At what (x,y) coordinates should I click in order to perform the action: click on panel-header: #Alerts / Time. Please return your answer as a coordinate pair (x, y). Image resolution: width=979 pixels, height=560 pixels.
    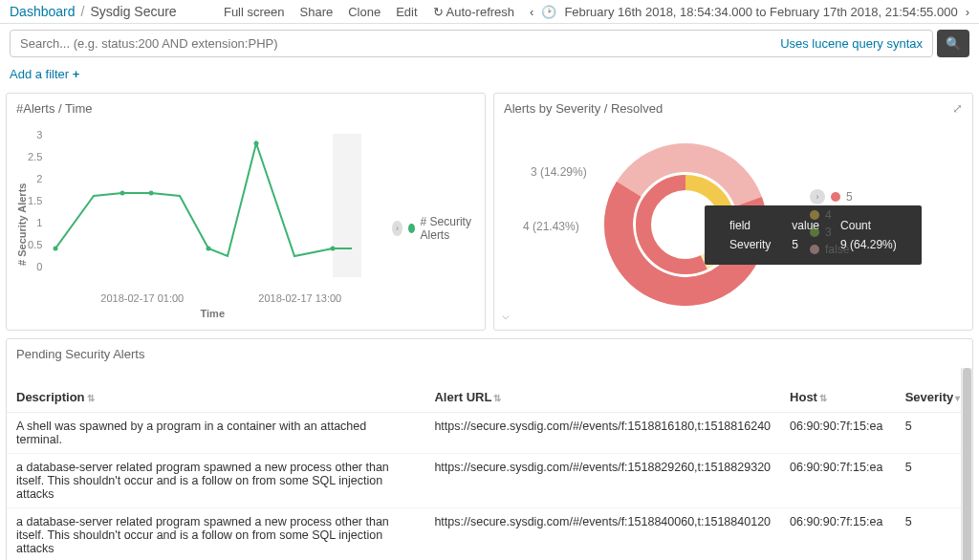
    Looking at the image, I should click on (246, 109).